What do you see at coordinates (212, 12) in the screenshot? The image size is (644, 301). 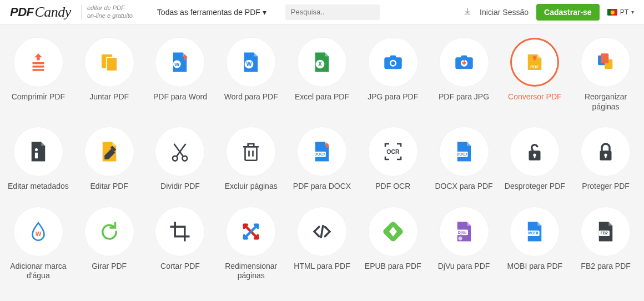 I see `tools-dropdown: Todas as ferramentas de PDF ▾` at bounding box center [212, 12].